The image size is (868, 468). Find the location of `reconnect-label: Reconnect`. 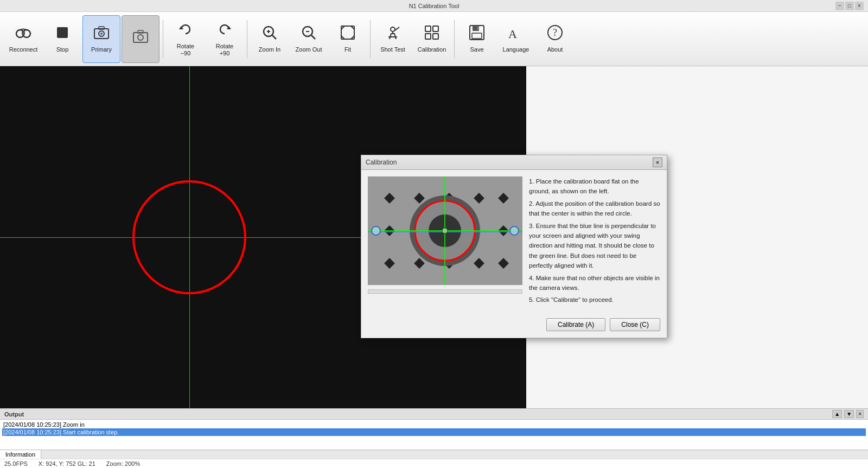

reconnect-label: Reconnect is located at coordinates (24, 50).